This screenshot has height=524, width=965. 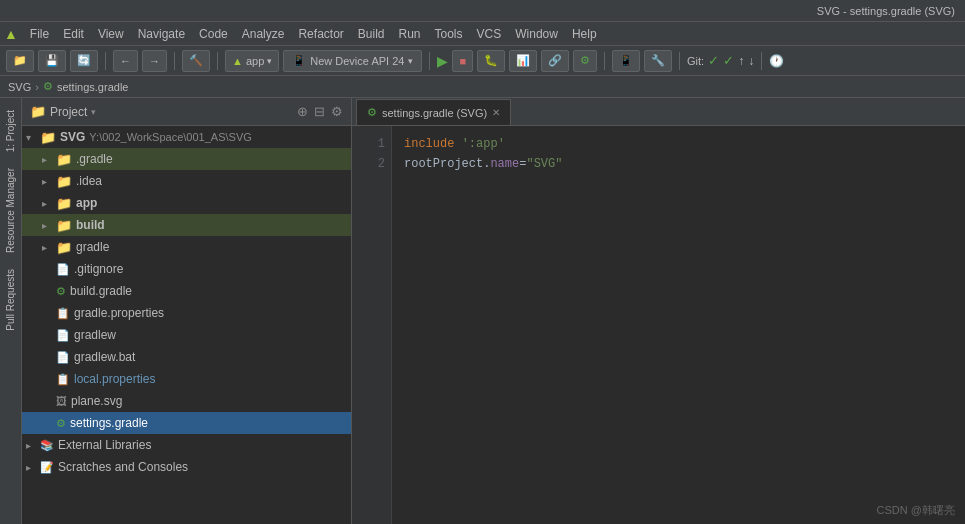 What do you see at coordinates (48, 138) in the screenshot?
I see `root-folder-icon: 📁` at bounding box center [48, 138].